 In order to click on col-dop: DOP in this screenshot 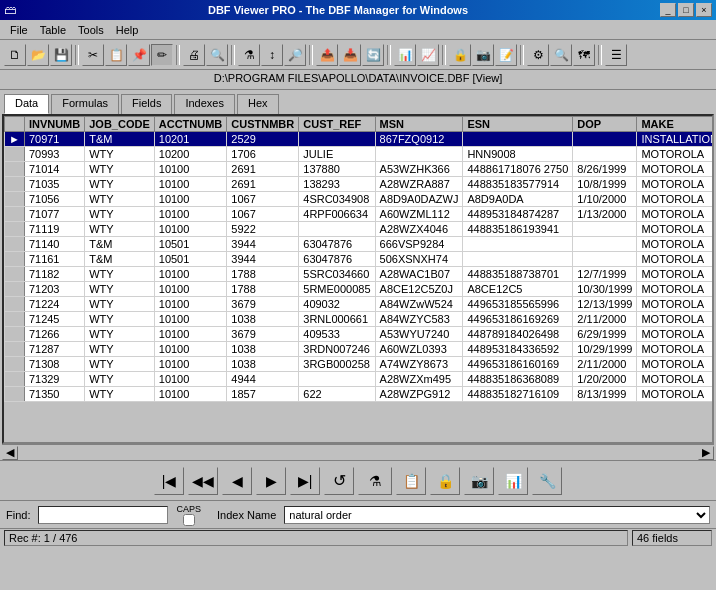, I will do `click(605, 124)`.